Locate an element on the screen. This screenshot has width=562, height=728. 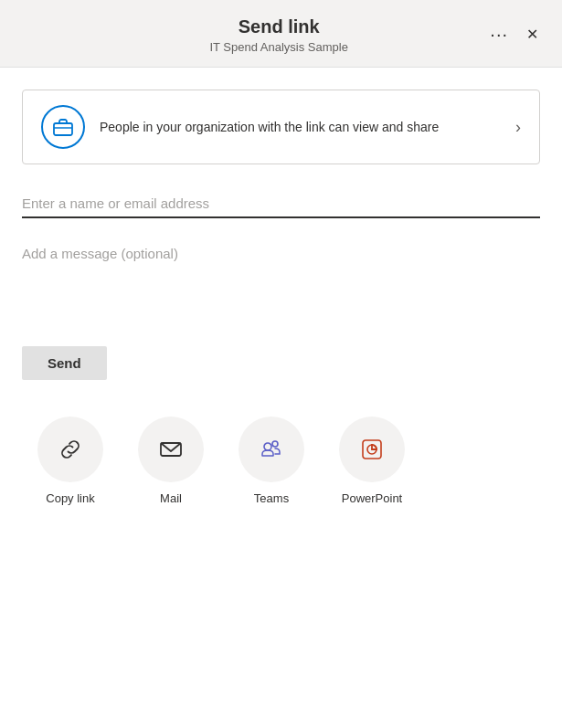
copy-link-label: Copy link is located at coordinates (69, 499).